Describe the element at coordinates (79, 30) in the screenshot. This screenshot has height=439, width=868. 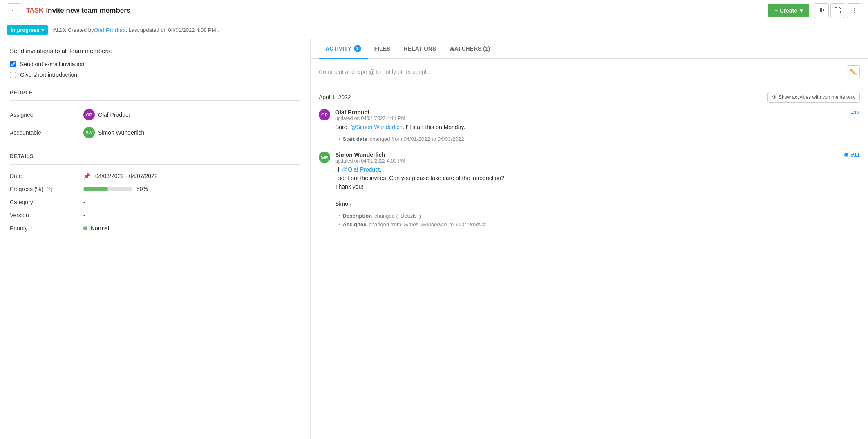
I see `created-by-prefix: : Created by` at that location.